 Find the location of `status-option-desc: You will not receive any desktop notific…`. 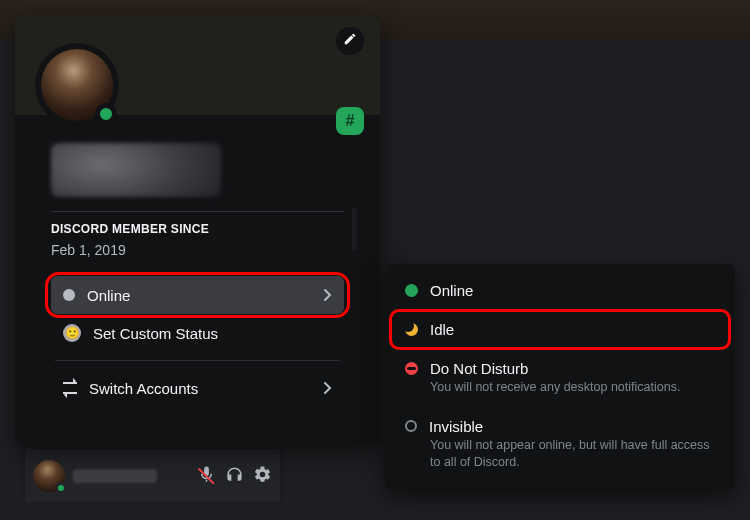

status-option-desc: You will not receive any desktop notific… is located at coordinates (572, 388).